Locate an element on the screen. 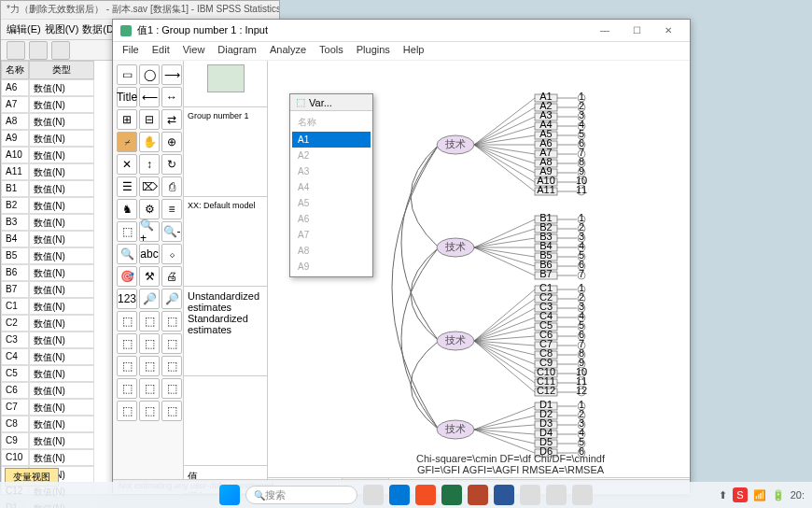 The height and width of the screenshot is (508, 812). variable-item: A4 is located at coordinates (331, 187).